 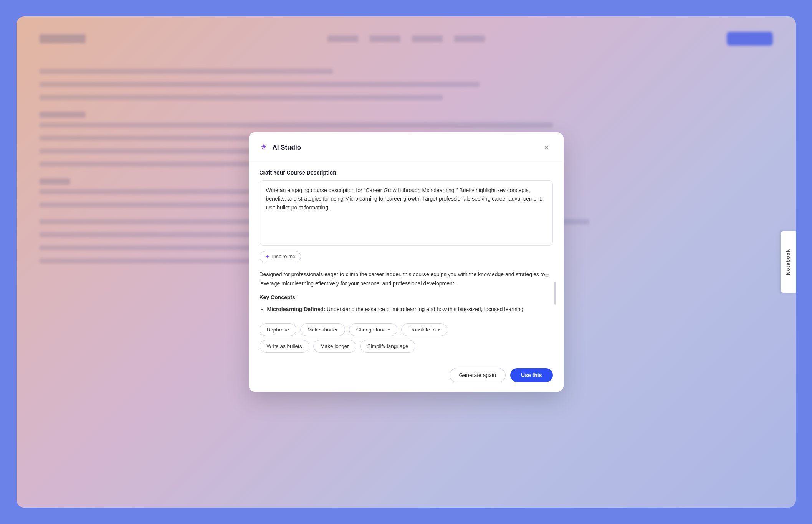 What do you see at coordinates (547, 147) in the screenshot?
I see `close-icon: ×` at bounding box center [547, 147].